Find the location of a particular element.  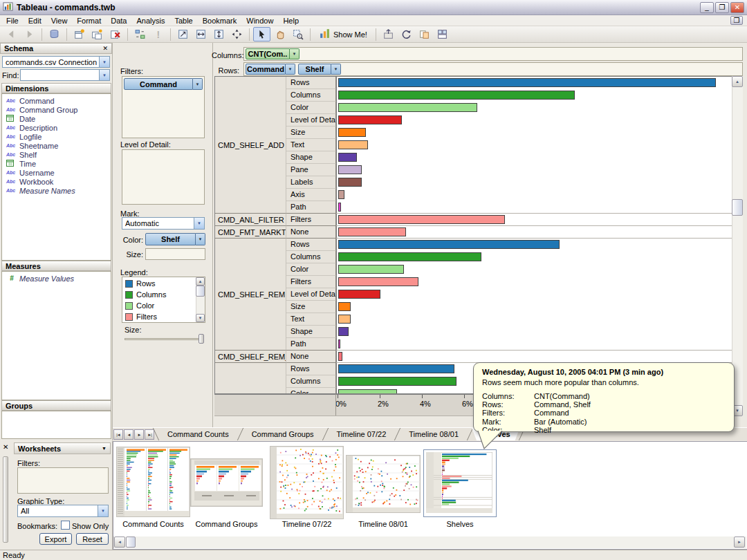

group-label-CMD_SHELF_REM_SEL: CMD_SHELF_REM_SEL is located at coordinates (250, 357).